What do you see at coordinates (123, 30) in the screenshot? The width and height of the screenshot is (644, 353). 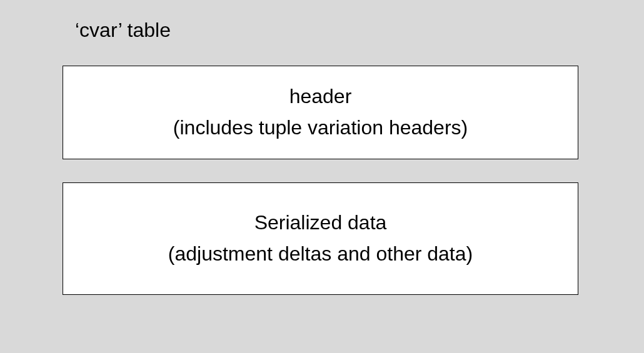 I see `diagram-title: ‘cvar’ table` at bounding box center [123, 30].